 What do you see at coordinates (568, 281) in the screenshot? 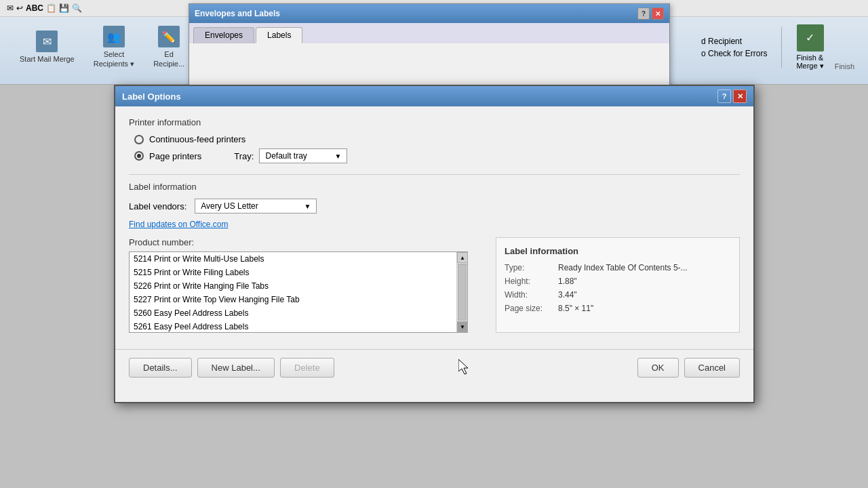
I see `height-value: 1.88"` at bounding box center [568, 281].